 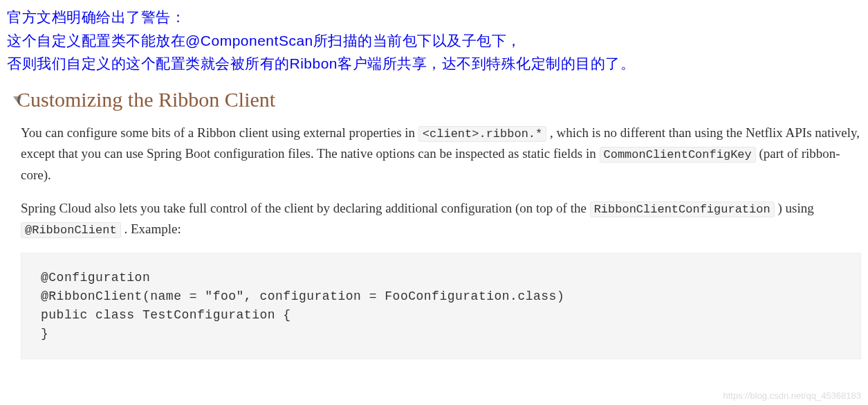 What do you see at coordinates (71, 230) in the screenshot?
I see `code-inline-ribbonclient-annotation: @RibbonClient` at bounding box center [71, 230].